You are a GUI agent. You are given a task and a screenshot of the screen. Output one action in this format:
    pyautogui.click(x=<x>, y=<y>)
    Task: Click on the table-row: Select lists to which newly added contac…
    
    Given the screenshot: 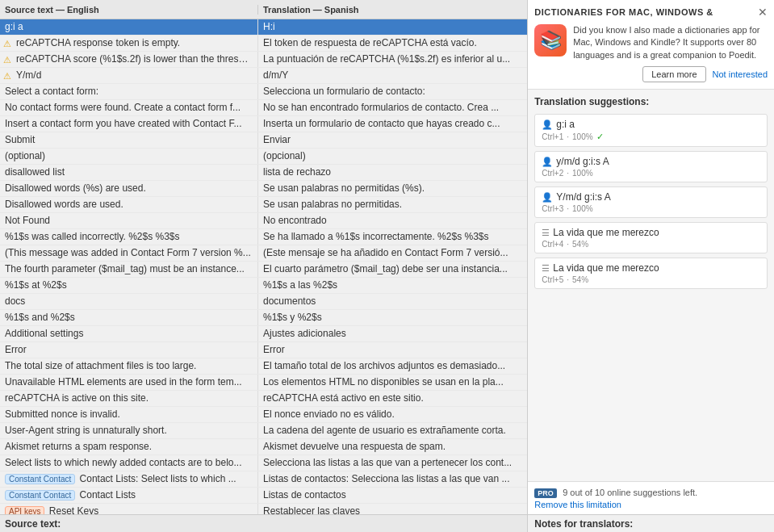 What is the action you would take?
    pyautogui.click(x=263, y=463)
    